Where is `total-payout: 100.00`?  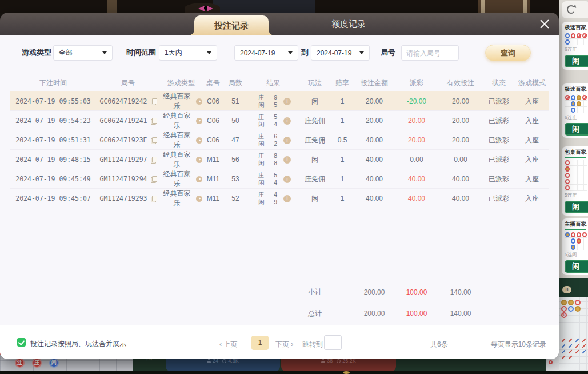 total-payout: 100.00 is located at coordinates (417, 313).